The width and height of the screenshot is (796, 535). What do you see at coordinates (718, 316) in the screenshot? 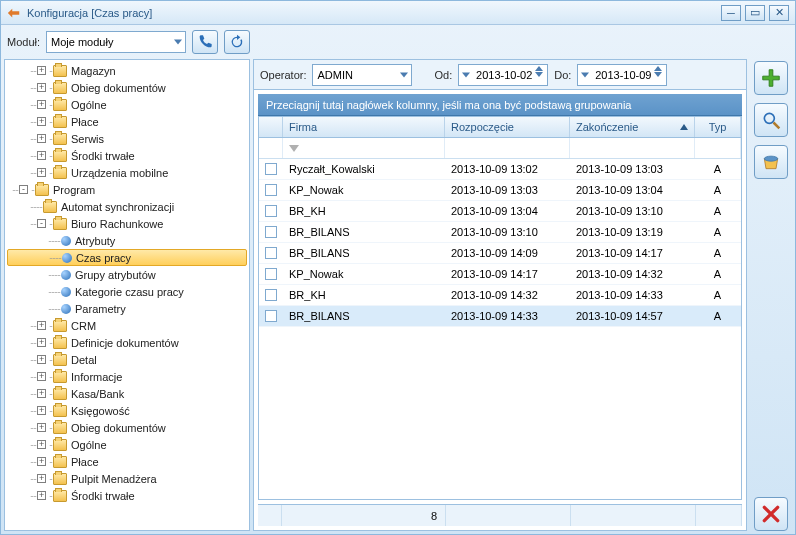
I see `cell-typ: A` at bounding box center [718, 316].